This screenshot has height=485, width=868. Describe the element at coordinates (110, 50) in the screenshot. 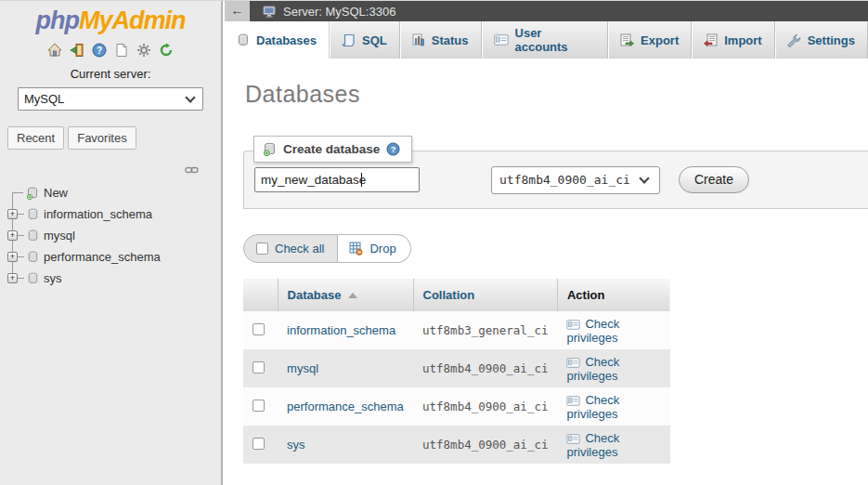

I see `quick-icon-row: ?` at that location.